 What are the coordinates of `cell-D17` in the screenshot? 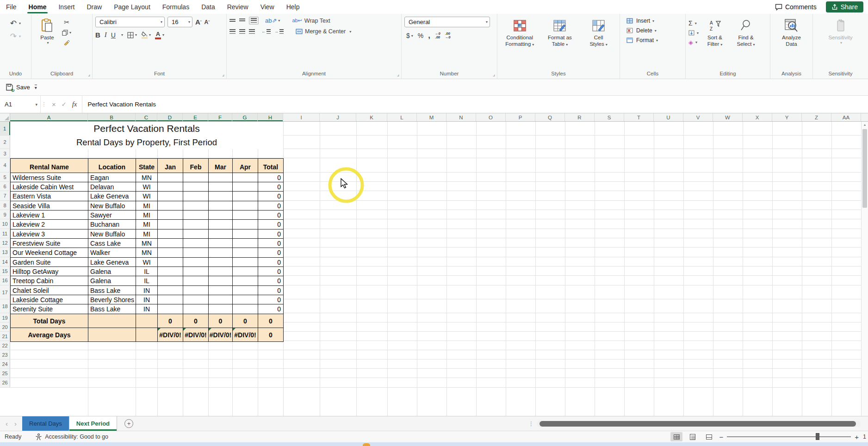 It's located at (170, 291).